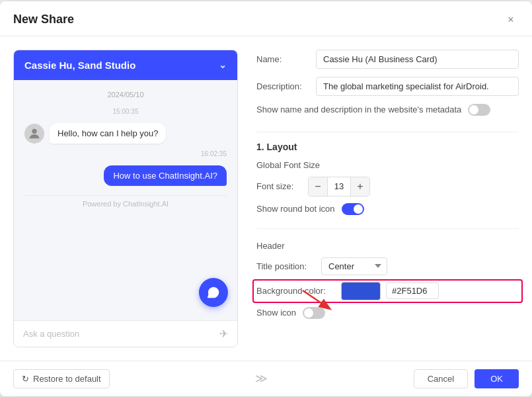  What do you see at coordinates (223, 333) in the screenshot?
I see `send-icon: ✈` at bounding box center [223, 333].